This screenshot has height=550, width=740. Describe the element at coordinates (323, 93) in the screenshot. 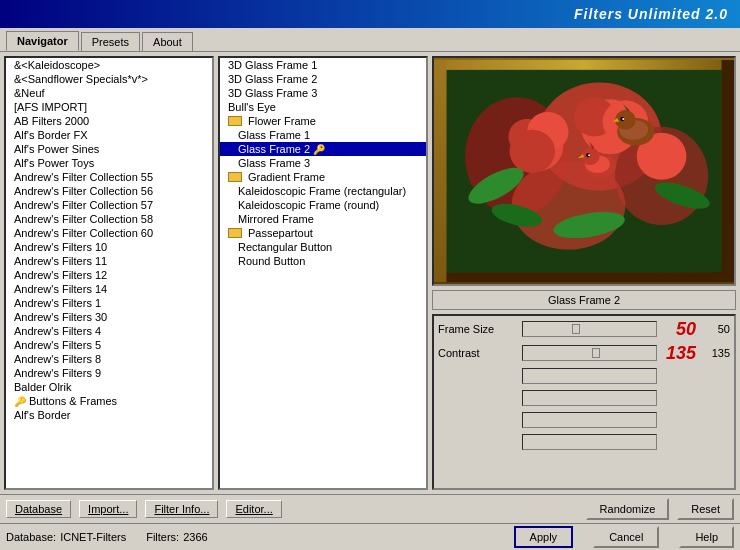

I see `middle-list-item: 3D Glass Frame 3` at that location.